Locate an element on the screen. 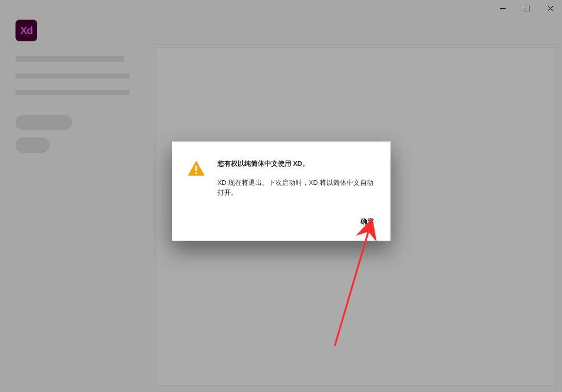 This screenshot has height=392, width=562. dialog-title: 您有权以纯简体中文使用 XD。 is located at coordinates (296, 164).